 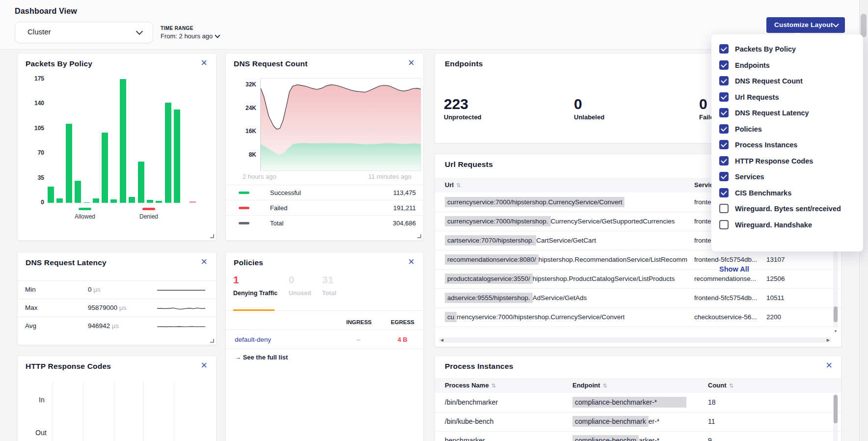 I want to click on menu-item-url-requests: Url Requests, so click(x=787, y=97).